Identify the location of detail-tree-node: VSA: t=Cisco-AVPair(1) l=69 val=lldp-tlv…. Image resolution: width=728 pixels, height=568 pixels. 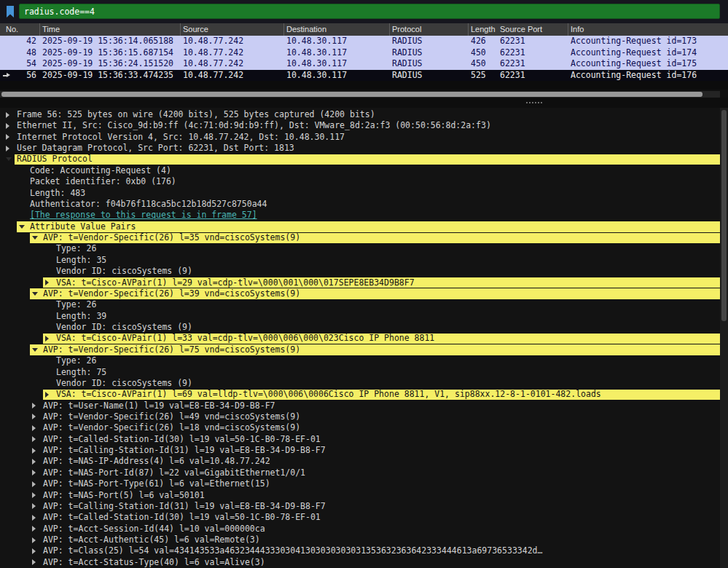
(364, 395).